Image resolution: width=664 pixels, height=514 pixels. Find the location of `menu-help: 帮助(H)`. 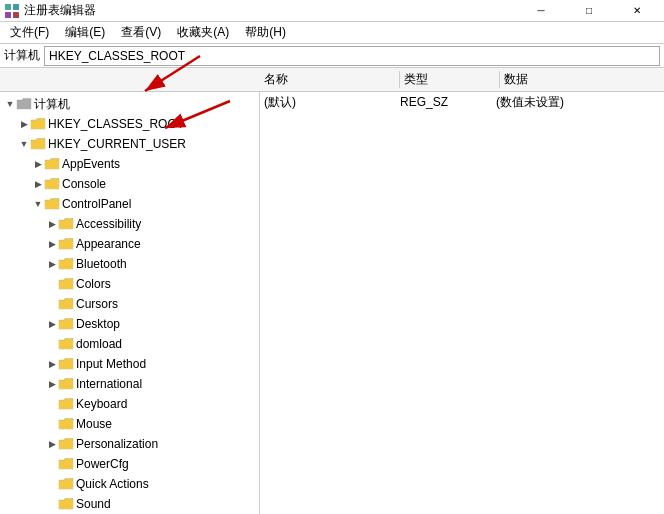

menu-help: 帮助(H) is located at coordinates (266, 32).